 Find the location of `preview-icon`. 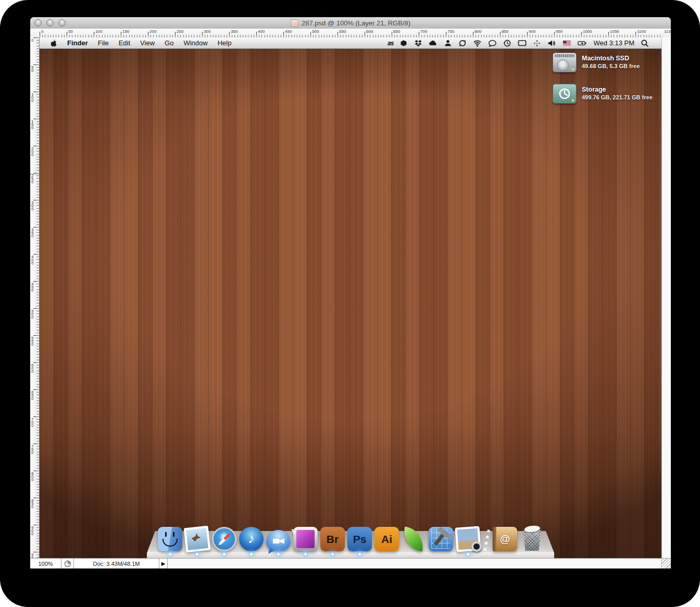

preview-icon is located at coordinates (468, 539).